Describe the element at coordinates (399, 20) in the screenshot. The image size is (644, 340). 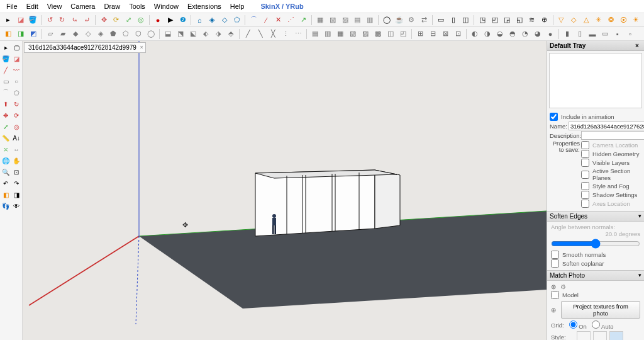
I see `teapot-icon: ☕` at that location.